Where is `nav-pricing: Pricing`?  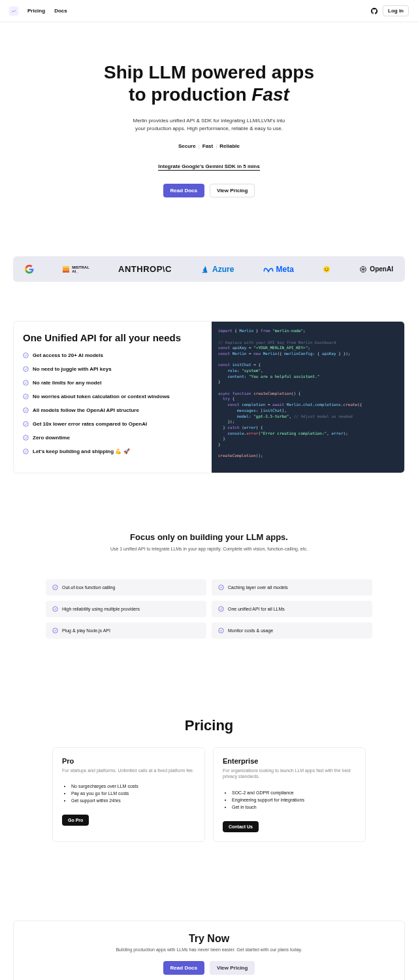
nav-pricing: Pricing is located at coordinates (37, 10).